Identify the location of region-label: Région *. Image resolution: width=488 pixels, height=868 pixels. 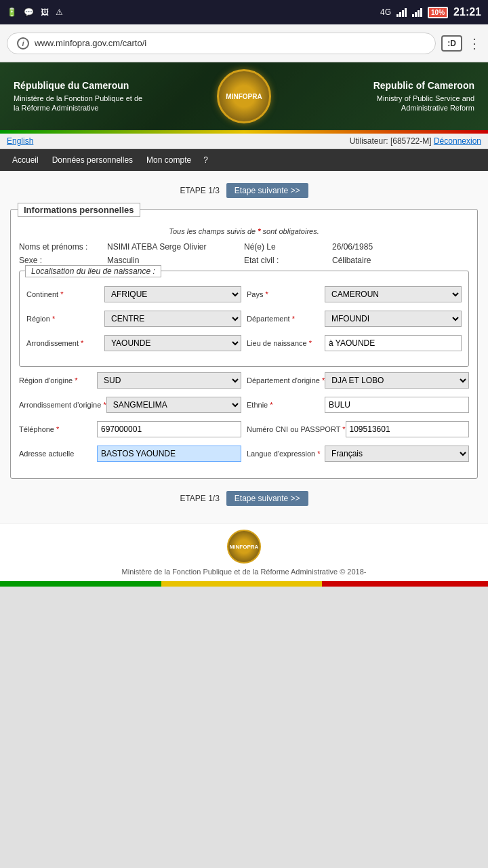
(65, 319).